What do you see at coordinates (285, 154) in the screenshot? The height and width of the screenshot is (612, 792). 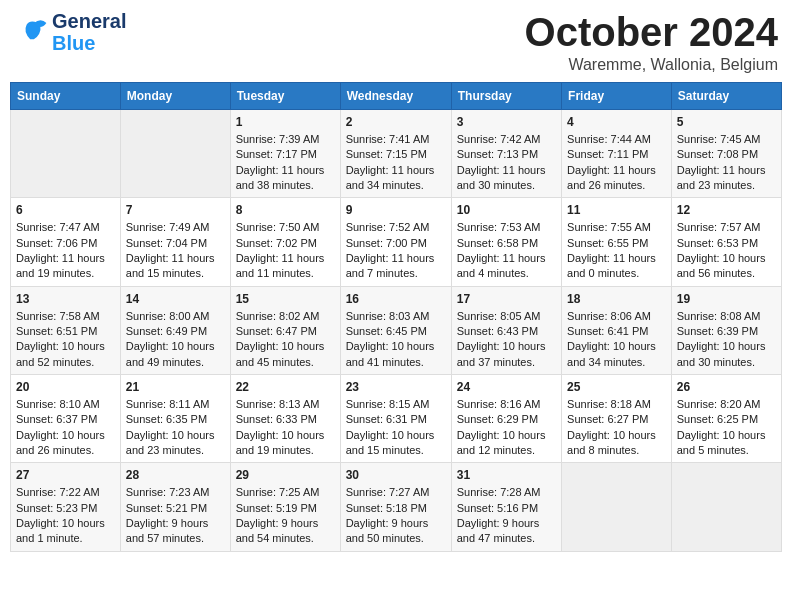 I see `calendar-cell: 1Sunrise: 7:39 AMSunset: 7:17 PMDaylight…` at bounding box center [285, 154].